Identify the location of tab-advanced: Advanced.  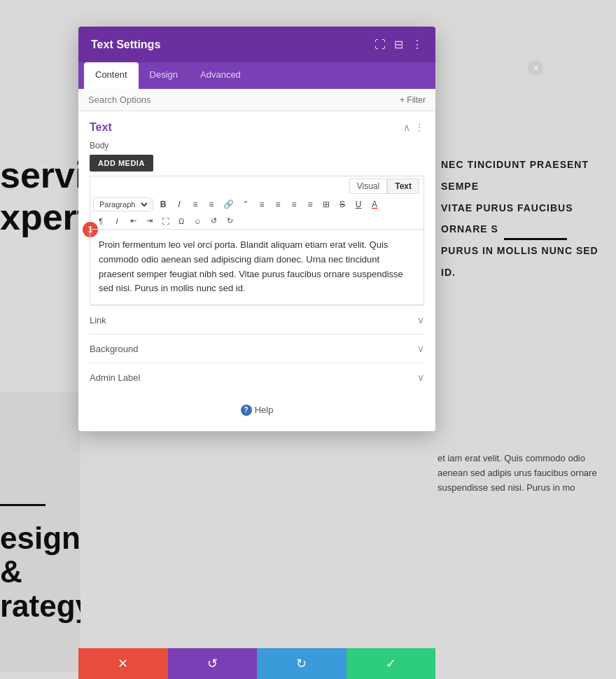
(220, 76).